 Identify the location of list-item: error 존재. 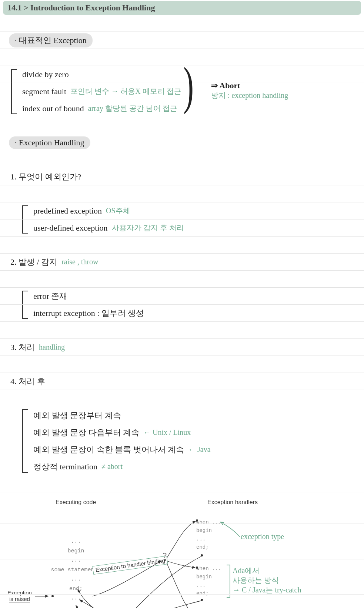
(182, 296).